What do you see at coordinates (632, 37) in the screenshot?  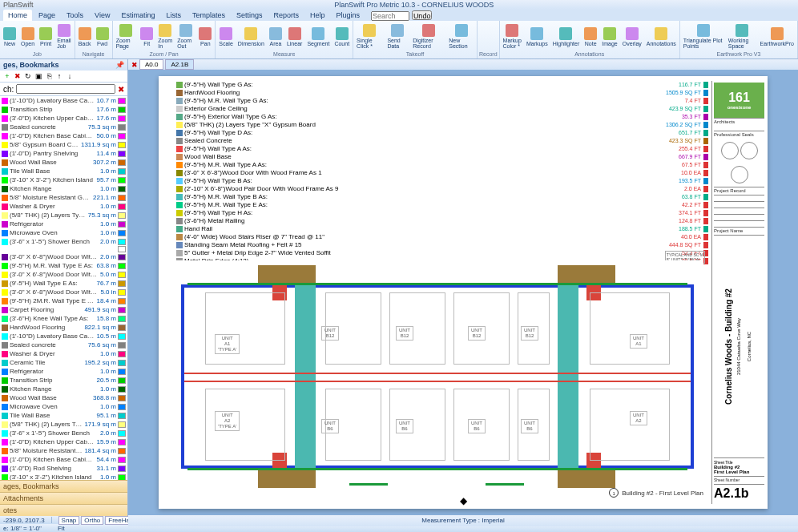 I see `ribbon-overlay-button: Overlay` at bounding box center [632, 37].